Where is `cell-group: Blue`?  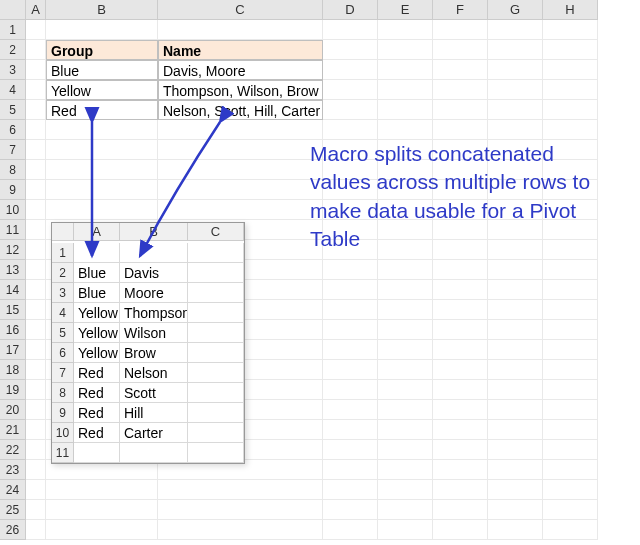
cell-group: Blue is located at coordinates (102, 70).